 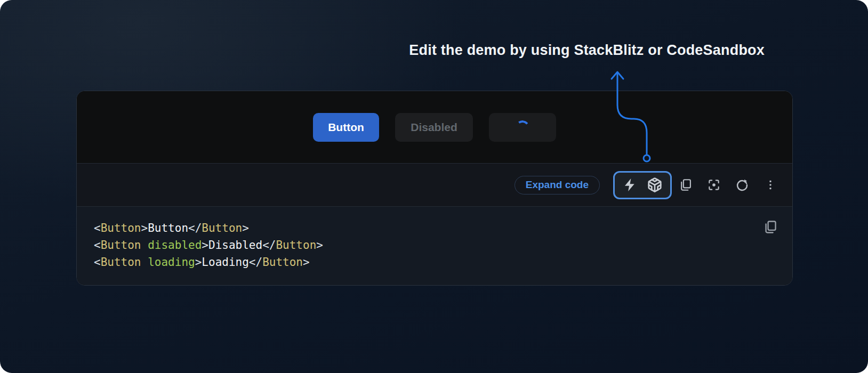 I want to click on codesandbox-icon, so click(x=655, y=185).